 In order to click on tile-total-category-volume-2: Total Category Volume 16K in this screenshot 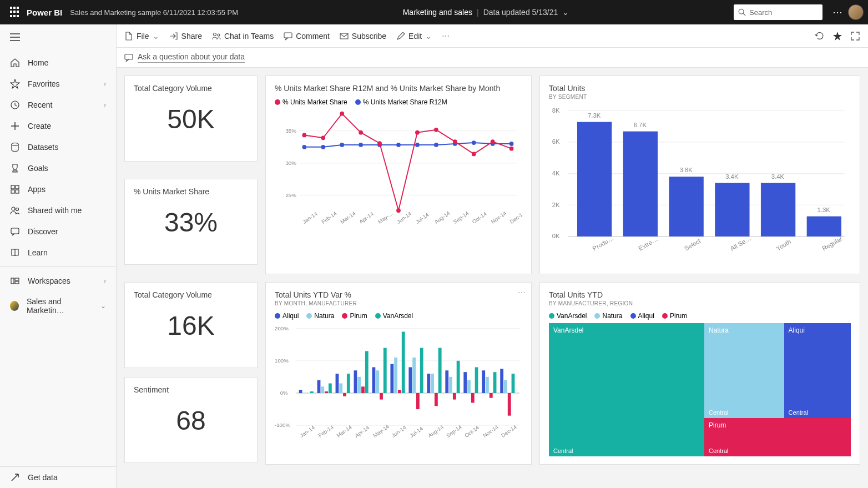, I will do `click(191, 325)`.